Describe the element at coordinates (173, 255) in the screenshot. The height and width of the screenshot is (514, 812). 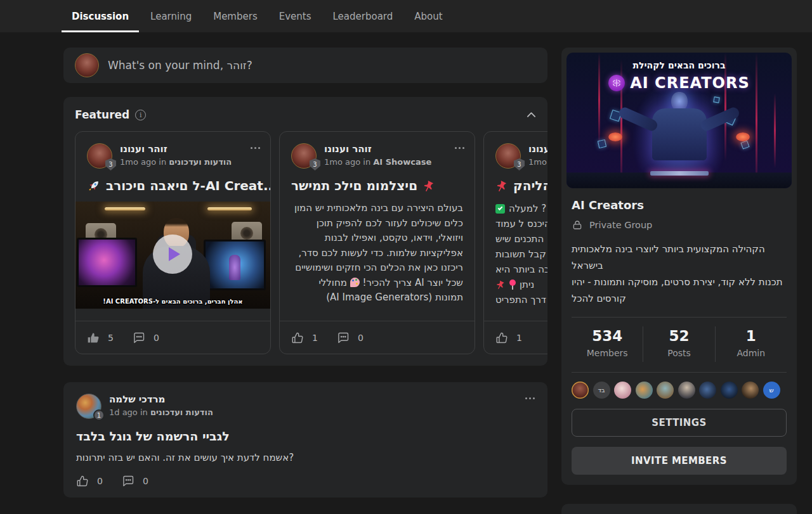
I see `video-thumbnail: אהלן חברים, ברוכים הבאים ל-AI CREATORS!` at that location.